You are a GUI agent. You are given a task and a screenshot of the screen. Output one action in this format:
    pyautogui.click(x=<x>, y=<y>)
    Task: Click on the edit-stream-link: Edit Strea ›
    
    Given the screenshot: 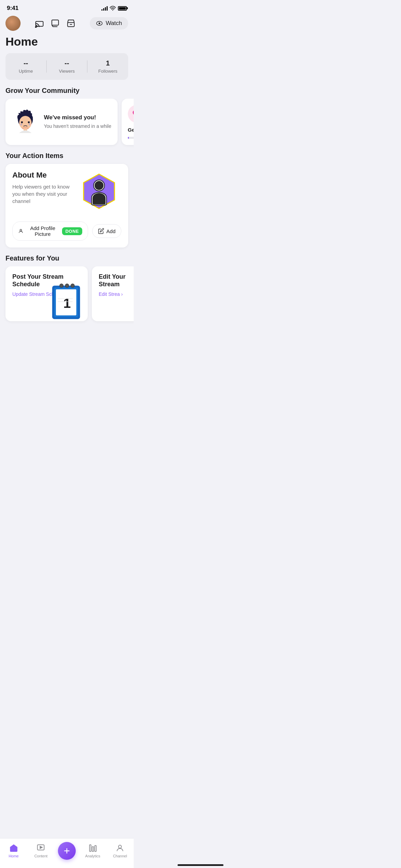 What is the action you would take?
    pyautogui.click(x=116, y=294)
    